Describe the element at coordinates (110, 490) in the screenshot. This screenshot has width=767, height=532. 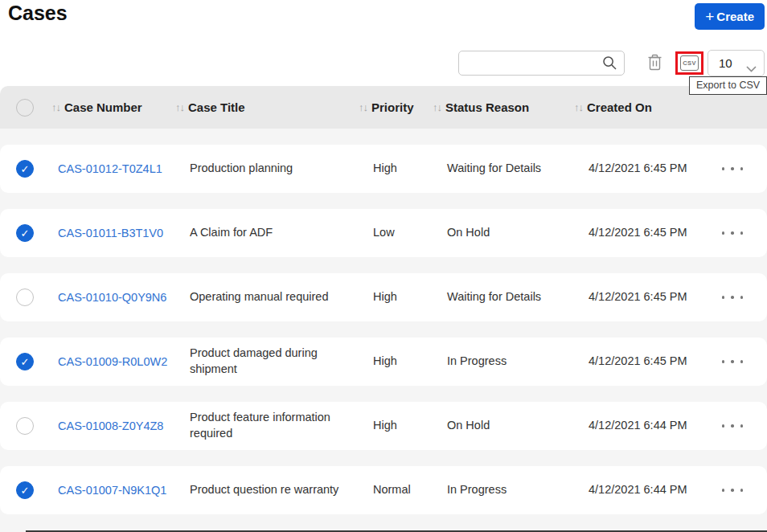
I see `case-number-link: CAS-01007-N9K1Q1` at that location.